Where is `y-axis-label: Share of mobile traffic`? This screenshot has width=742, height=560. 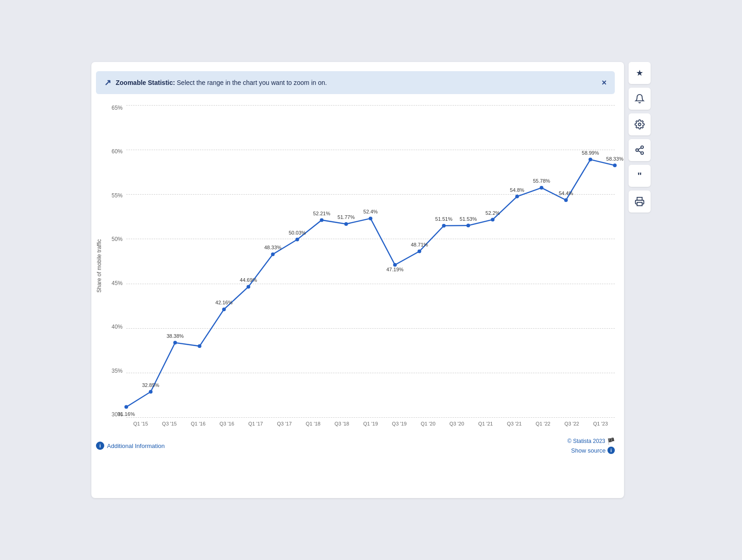 y-axis-label: Share of mobile traffic is located at coordinates (99, 266).